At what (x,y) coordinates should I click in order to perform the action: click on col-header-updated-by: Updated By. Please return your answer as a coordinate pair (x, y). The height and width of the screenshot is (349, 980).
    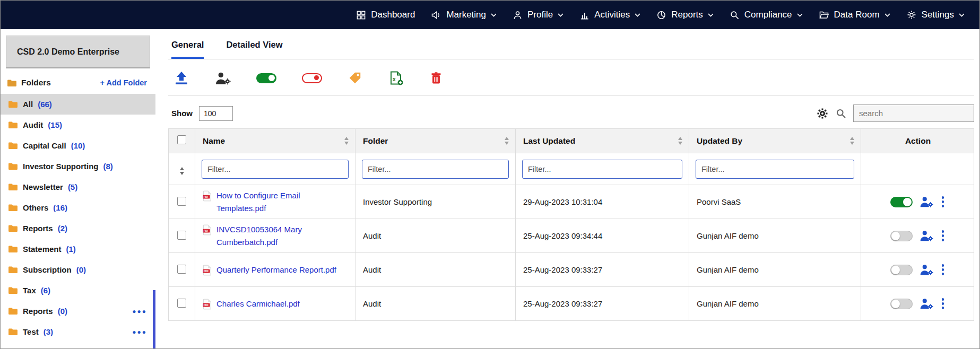
    Looking at the image, I should click on (775, 141).